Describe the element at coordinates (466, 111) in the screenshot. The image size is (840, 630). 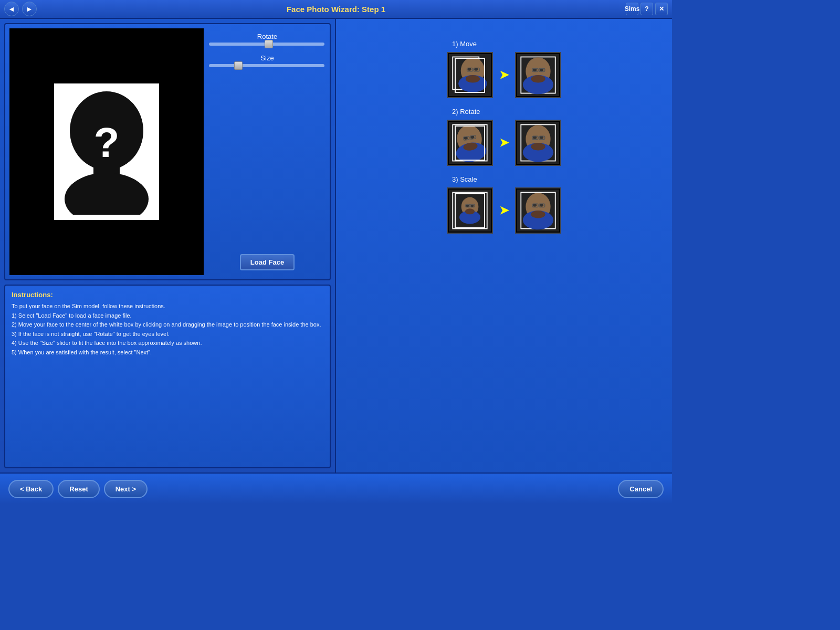
I see `step-2-label: 2) Rotate` at that location.